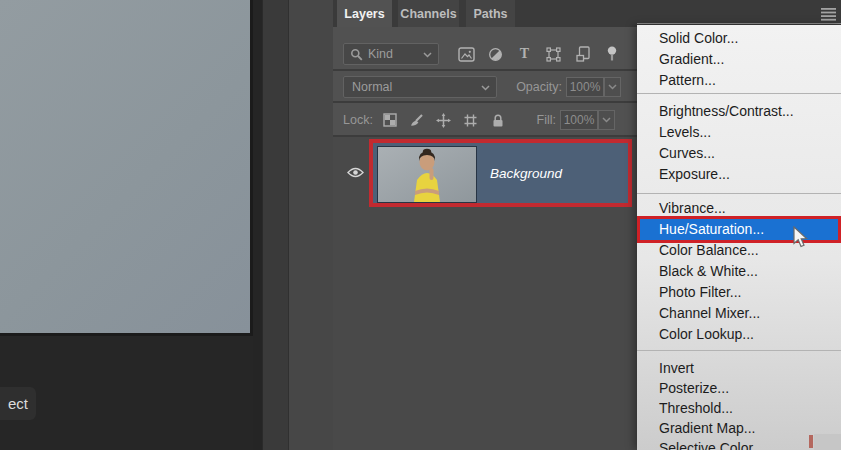 Image resolution: width=841 pixels, height=450 pixels. I want to click on menu-group-color: Vibrance... Hue/Saturation... Color Bala…, so click(739, 270).